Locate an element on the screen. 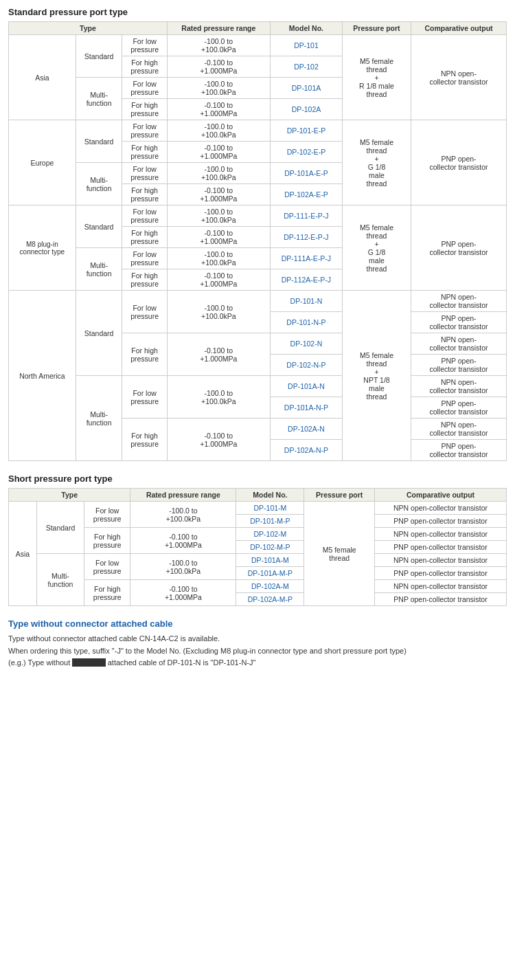 Image resolution: width=515 pixels, height=980 pixels. model-dp101np: DP-101-N-P is located at coordinates (306, 323).